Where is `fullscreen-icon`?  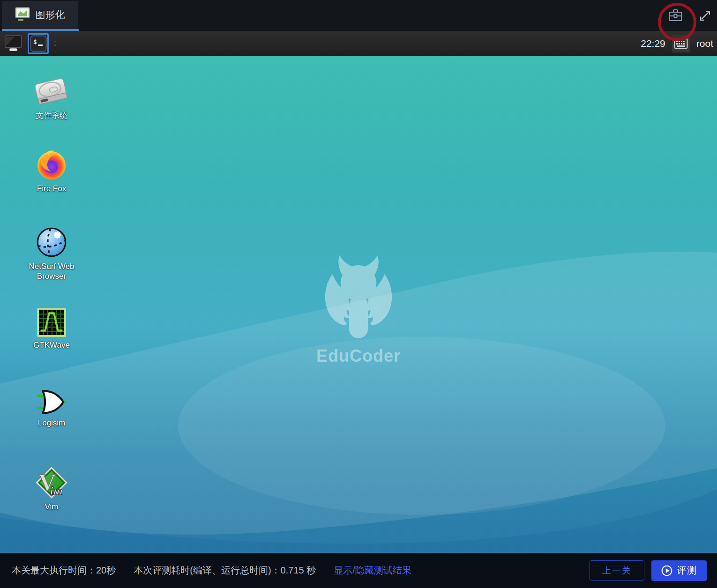
fullscreen-icon is located at coordinates (705, 16).